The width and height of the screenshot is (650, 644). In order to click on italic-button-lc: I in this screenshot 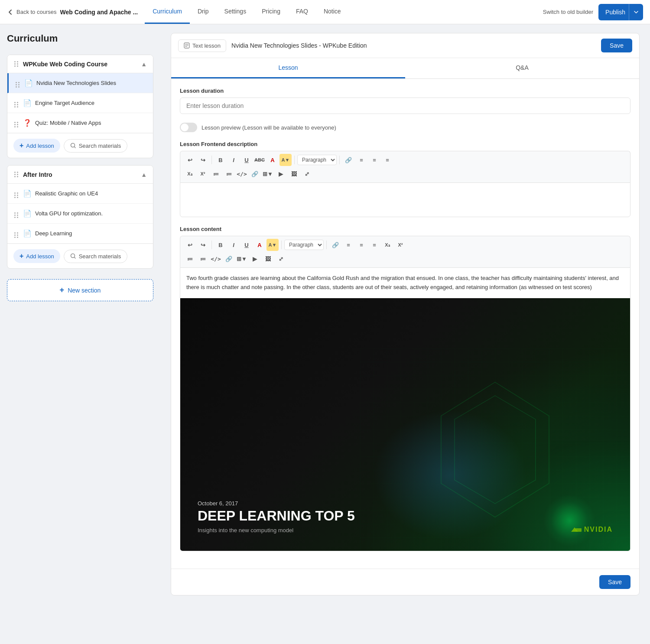, I will do `click(234, 245)`.